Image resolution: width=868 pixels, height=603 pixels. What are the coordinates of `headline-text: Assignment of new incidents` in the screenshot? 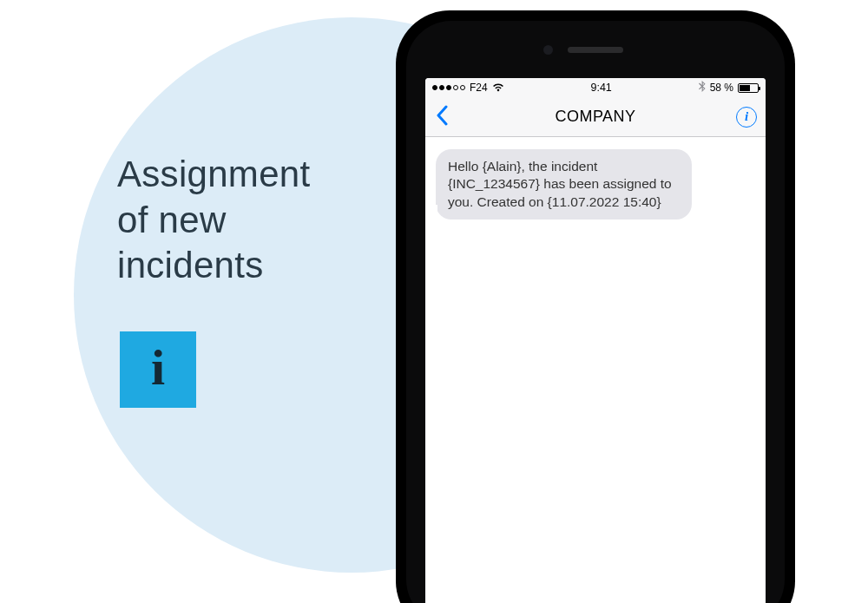 It's located at (214, 220).